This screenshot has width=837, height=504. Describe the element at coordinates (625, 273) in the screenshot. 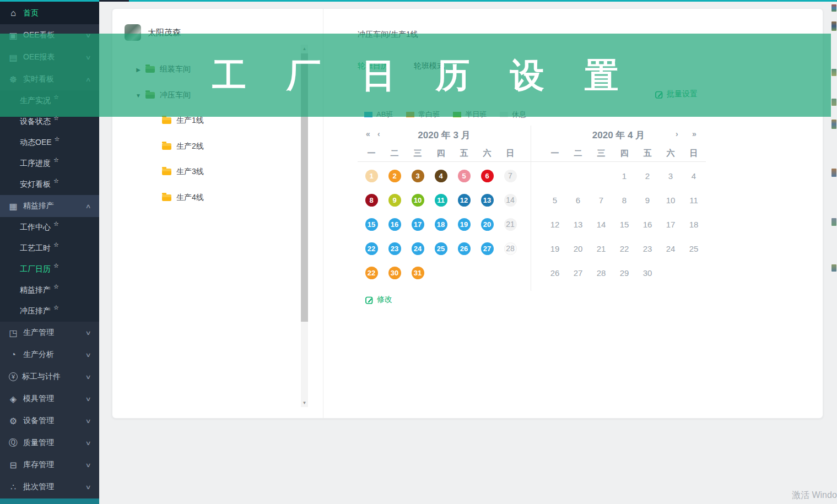

I see `day-number: 29` at that location.